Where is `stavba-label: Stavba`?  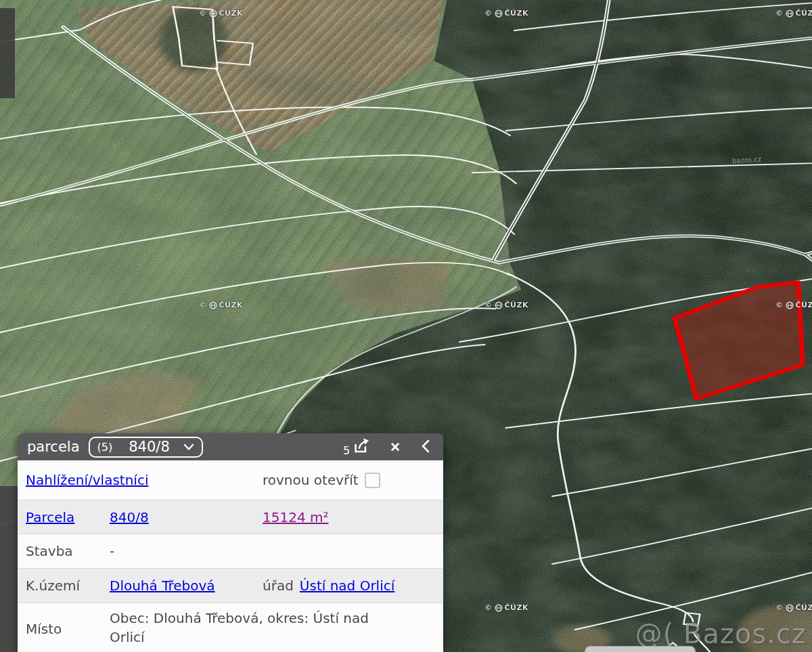 stavba-label: Stavba is located at coordinates (68, 551).